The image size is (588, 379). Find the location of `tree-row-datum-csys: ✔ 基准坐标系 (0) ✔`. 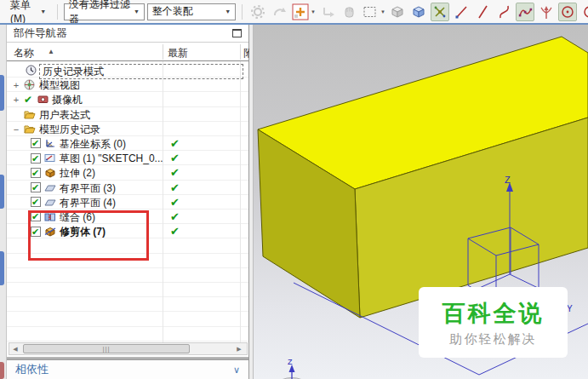

tree-row-datum-csys: ✔ 基准坐标系 (0) ✔ is located at coordinates (128, 143).